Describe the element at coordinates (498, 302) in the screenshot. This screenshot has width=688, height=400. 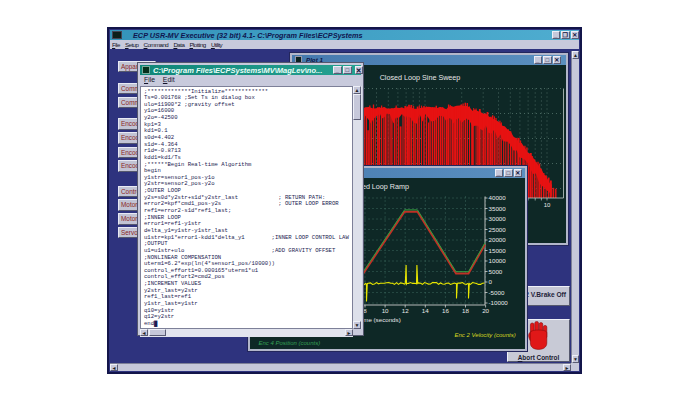
I see `svg-text: -10000` at that location.